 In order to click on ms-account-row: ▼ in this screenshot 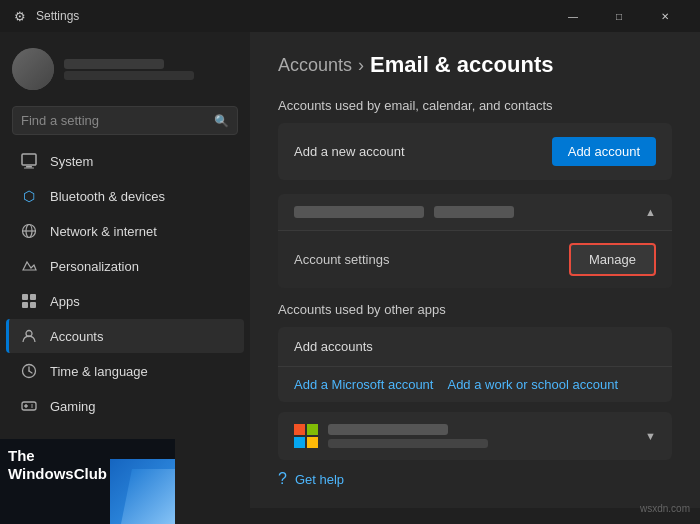, I will do `click(475, 436)`.